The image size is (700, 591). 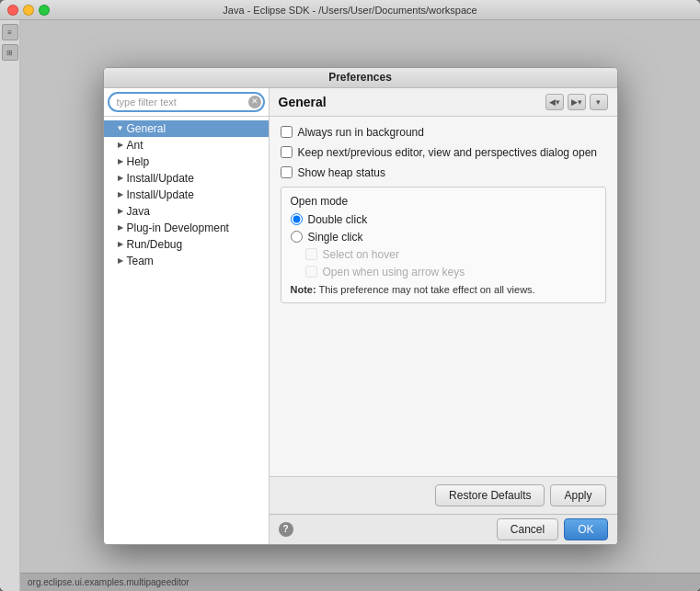 I want to click on always-run-label: Always run in background, so click(x=361, y=132).